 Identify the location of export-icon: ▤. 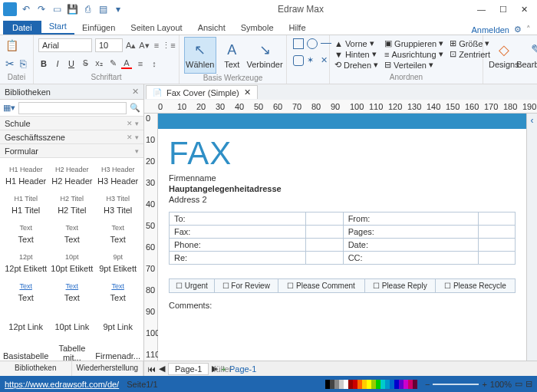
(103, 9).